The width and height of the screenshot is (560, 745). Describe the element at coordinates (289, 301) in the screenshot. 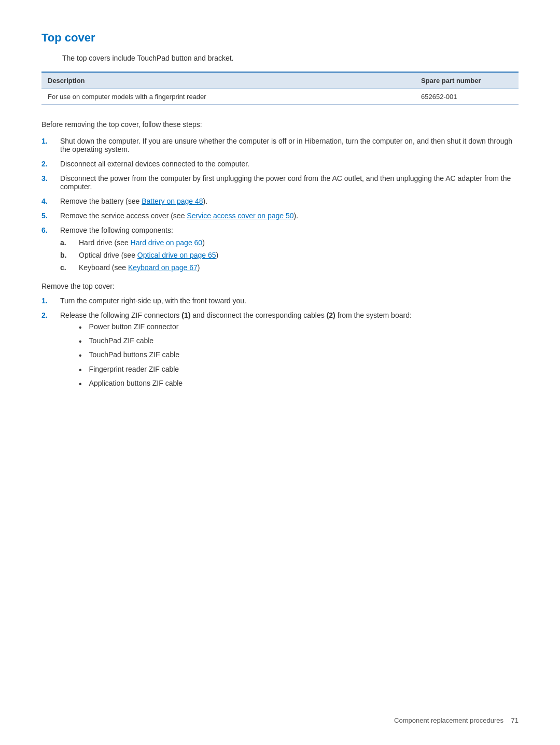

I see `remove-step-content: Turn the computer right-side up, with th…` at that location.